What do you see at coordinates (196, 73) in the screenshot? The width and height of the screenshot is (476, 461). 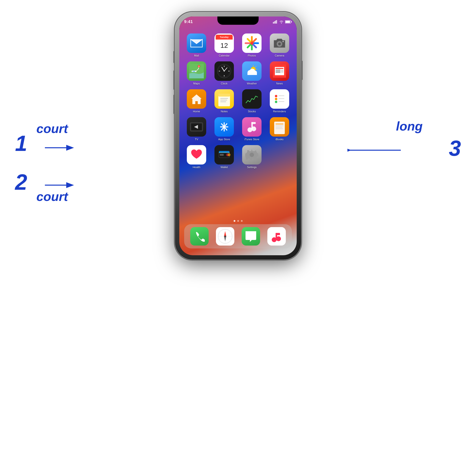 I see `app-maps: 280 Maps` at bounding box center [196, 73].